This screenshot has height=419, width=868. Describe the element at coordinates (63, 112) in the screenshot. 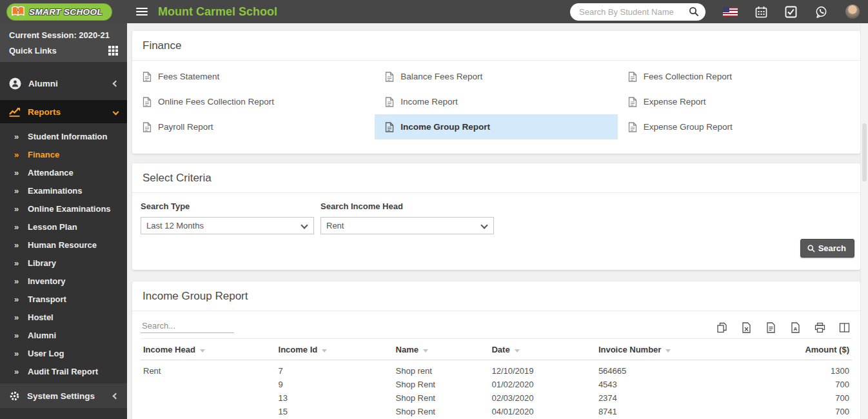

I see `sidebar-item-reports: Reports` at that location.